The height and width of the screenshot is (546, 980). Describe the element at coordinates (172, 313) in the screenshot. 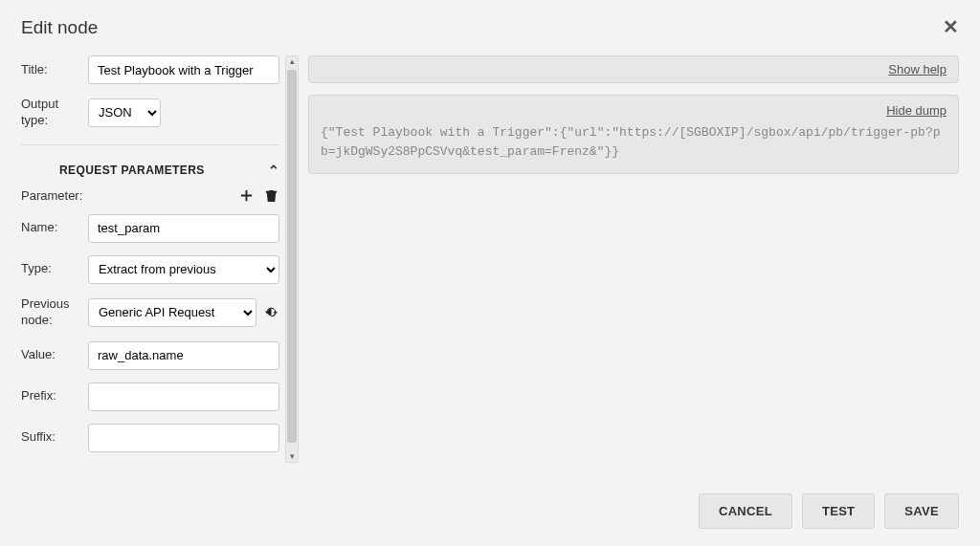

I see `prev-node-select: Generic API Request` at that location.